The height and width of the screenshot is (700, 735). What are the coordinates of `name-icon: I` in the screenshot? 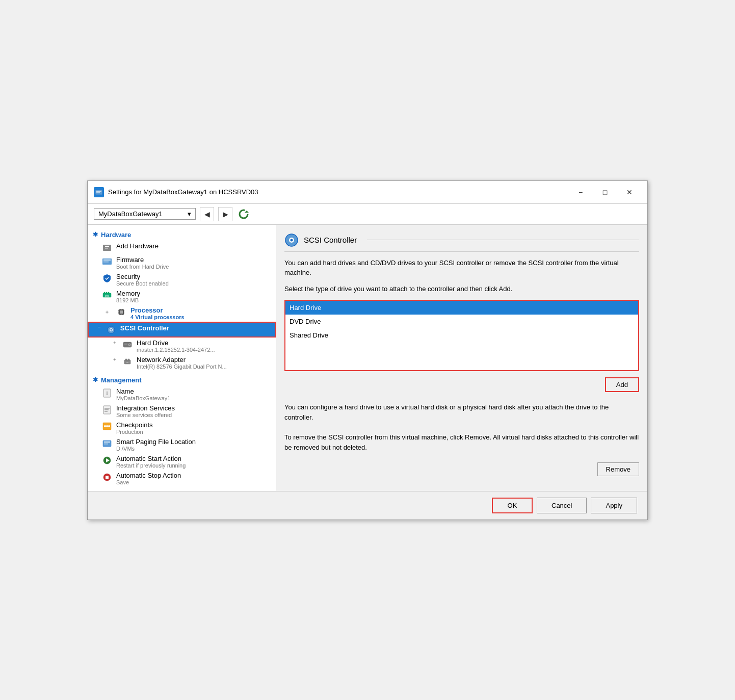 It's located at (107, 393).